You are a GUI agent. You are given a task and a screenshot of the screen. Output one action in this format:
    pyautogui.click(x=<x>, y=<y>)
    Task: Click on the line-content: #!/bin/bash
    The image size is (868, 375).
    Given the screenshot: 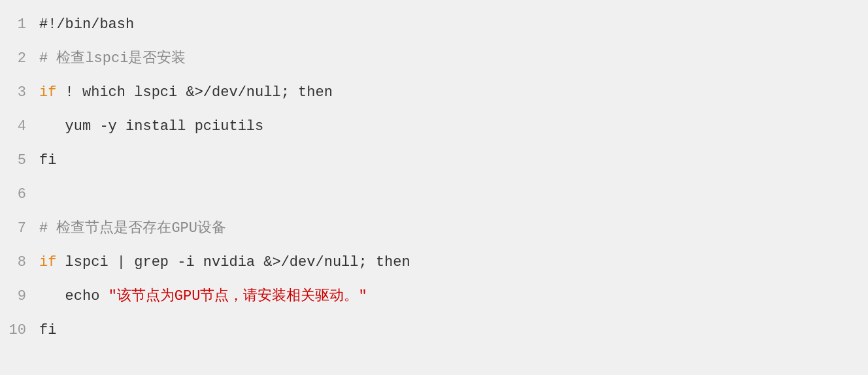 What is the action you would take?
    pyautogui.click(x=86, y=25)
    